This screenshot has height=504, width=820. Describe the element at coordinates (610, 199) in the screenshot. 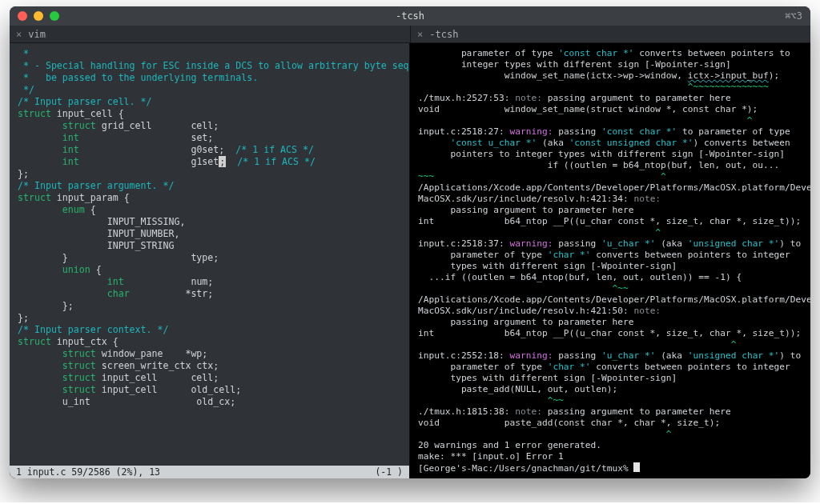

I see `code-line: MacOSX.sdk/usr/include/resolv.h:421:34: …` at that location.